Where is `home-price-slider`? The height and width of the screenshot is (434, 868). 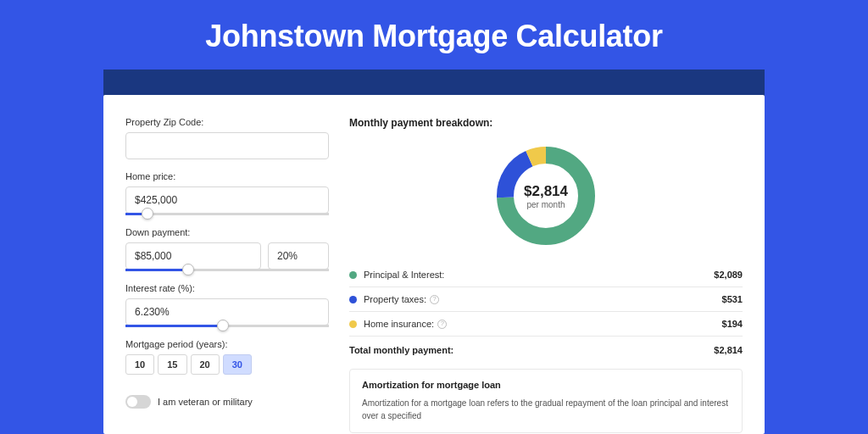 home-price-slider is located at coordinates (227, 214).